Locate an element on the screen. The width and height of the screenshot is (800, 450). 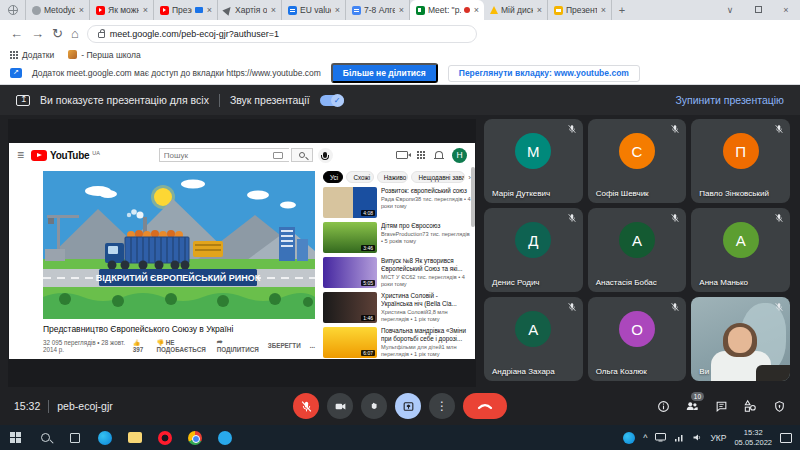
school-bookmark: - Перша школа is located at coordinates (104, 55).